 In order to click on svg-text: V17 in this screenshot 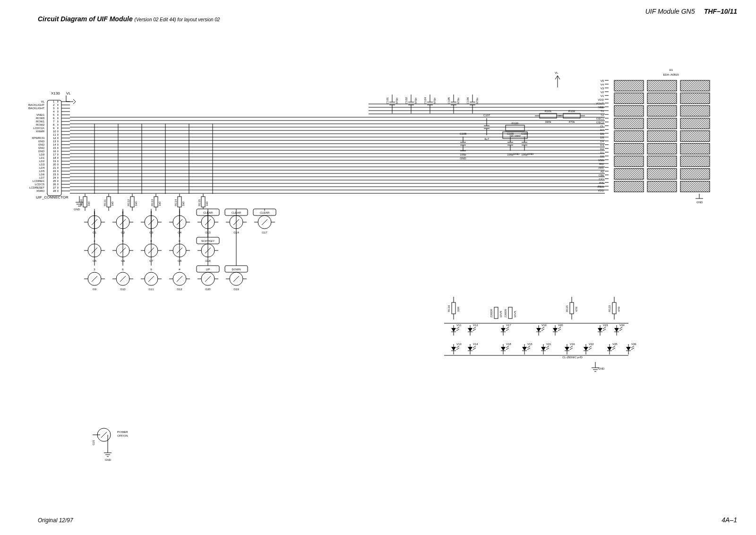, I will do `click(508, 325)`.